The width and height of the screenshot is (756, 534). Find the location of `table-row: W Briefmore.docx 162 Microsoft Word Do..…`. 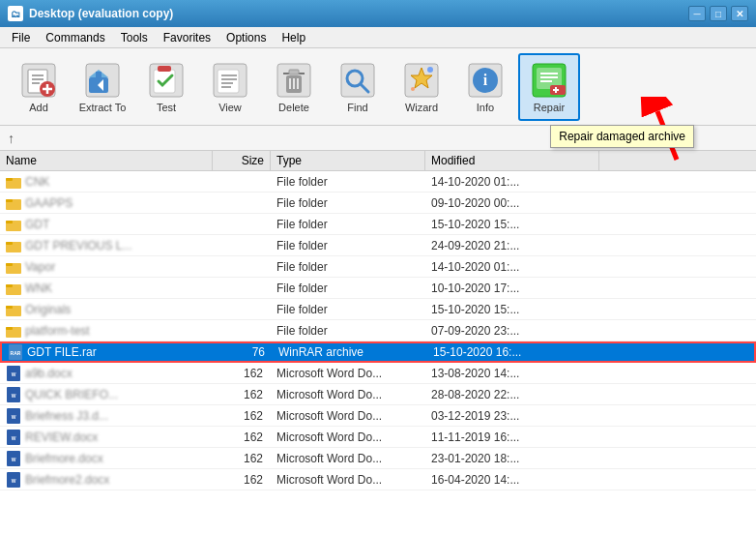

table-row: W Briefmore.docx 162 Microsoft Word Do..… is located at coordinates (378, 459).